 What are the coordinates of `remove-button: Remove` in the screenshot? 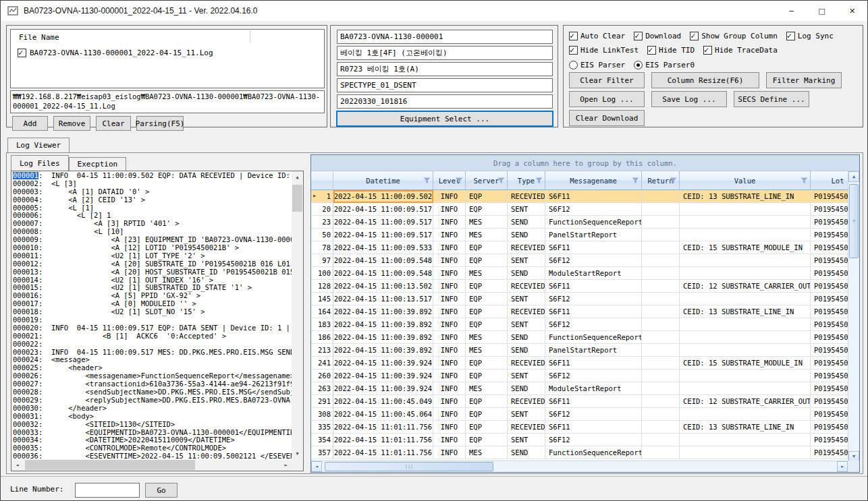 It's located at (72, 123).